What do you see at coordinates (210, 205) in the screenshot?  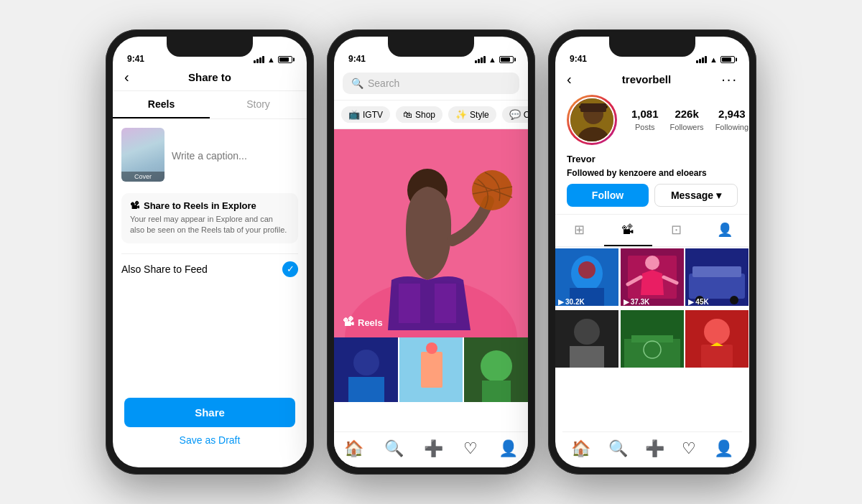 I see `share-explore-title: 📽 Share to Reels in Explore` at bounding box center [210, 205].